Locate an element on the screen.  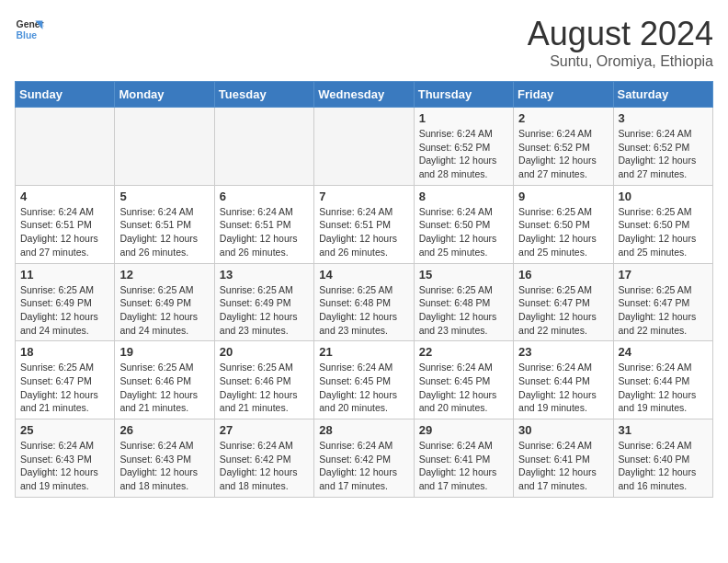
day-info: Sunrise: 6:24 AM Sunset: 6:40 PM Dayligh… is located at coordinates (664, 465).